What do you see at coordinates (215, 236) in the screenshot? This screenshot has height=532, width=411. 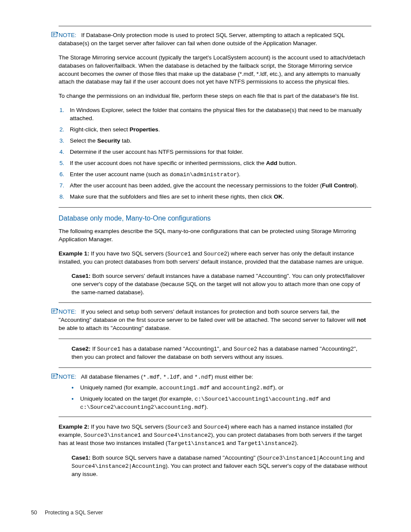 I see `section-intro: The following examples describe the SQL …` at bounding box center [215, 236].